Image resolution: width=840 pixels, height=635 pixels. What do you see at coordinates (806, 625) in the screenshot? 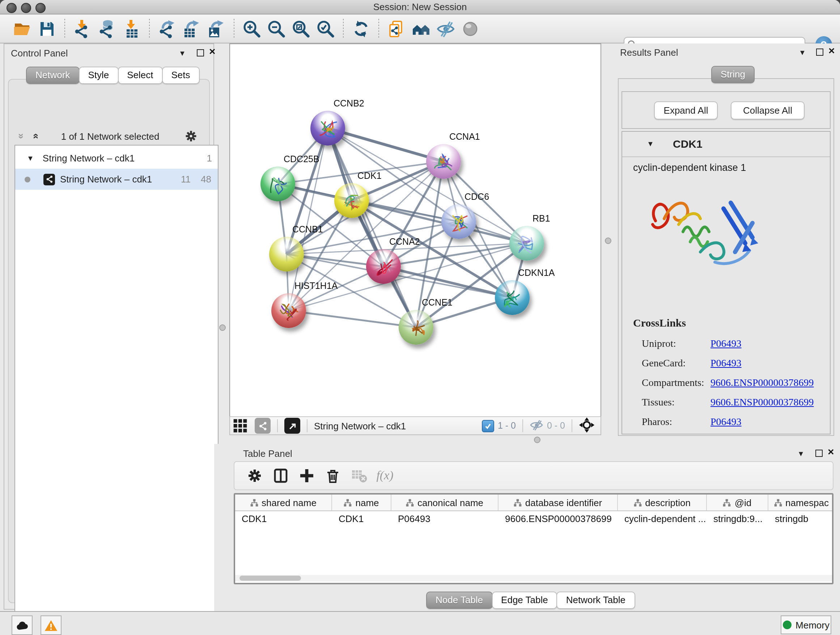
I see `memory-button: Memory` at bounding box center [806, 625].